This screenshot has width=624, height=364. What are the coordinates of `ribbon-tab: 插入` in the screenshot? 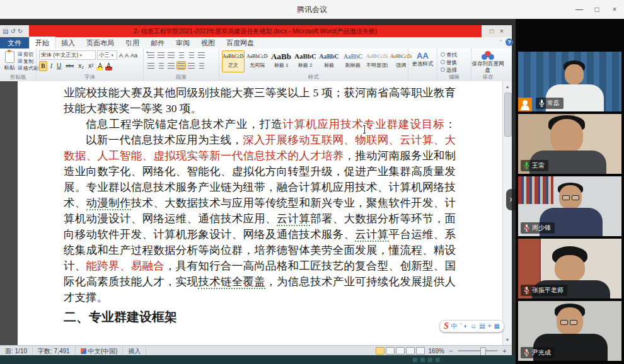 It's located at (68, 43).